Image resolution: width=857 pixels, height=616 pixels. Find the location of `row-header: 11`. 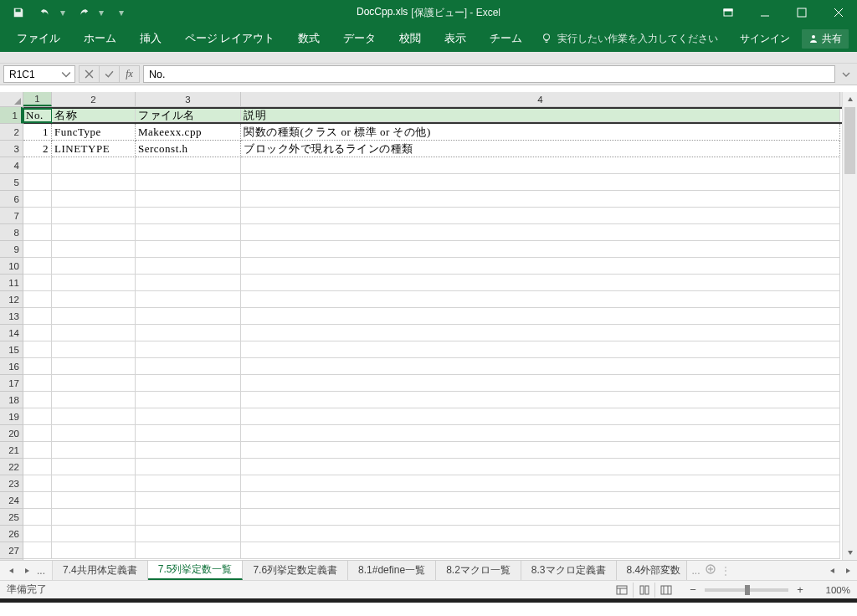

row-header: 11 is located at coordinates (12, 283).